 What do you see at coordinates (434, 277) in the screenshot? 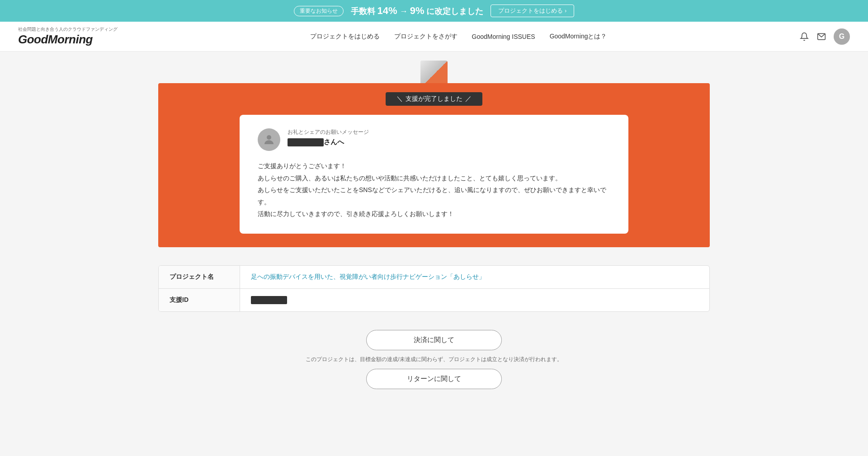
I see `project-name-row: プロジェクト名 足への振動デバイスを用いた、視覚障がい者向け歩行ナビゲーション「…` at bounding box center [434, 277].